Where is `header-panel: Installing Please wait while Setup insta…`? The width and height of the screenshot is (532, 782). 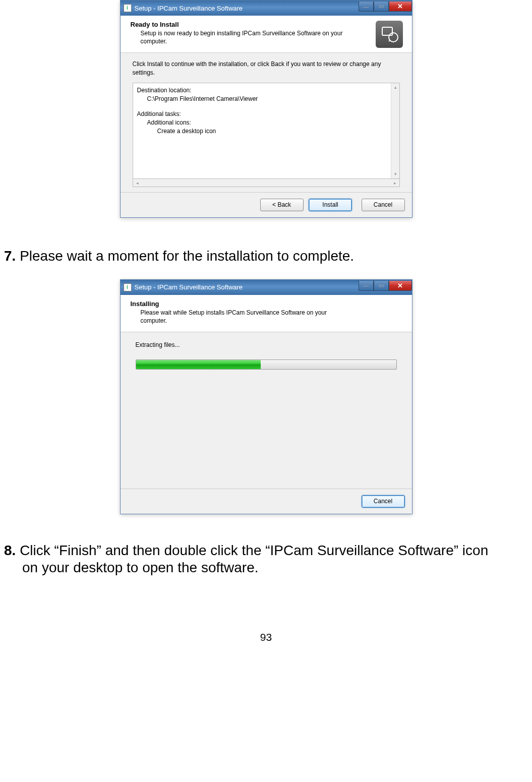 header-panel: Installing Please wait while Setup insta… is located at coordinates (266, 314).